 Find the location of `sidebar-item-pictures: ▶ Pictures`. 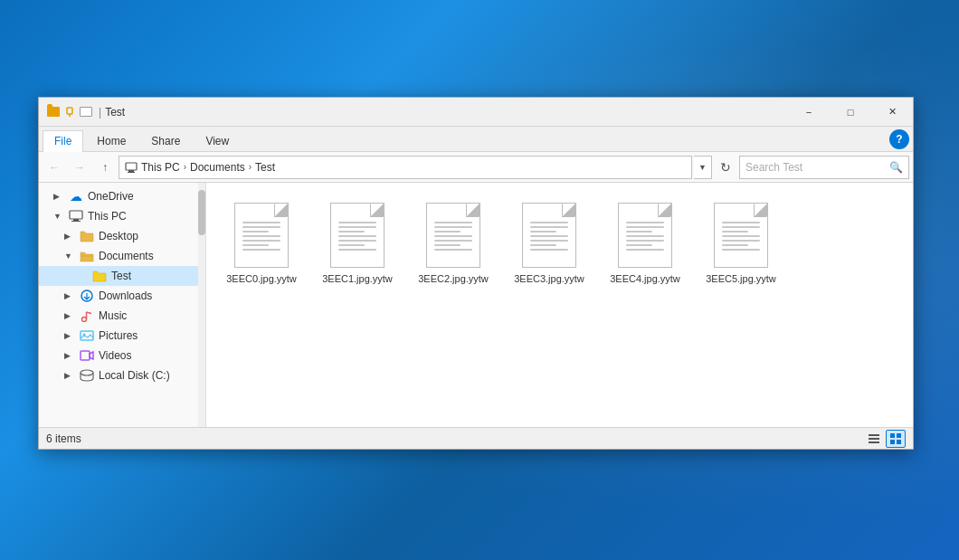

sidebar-item-pictures: ▶ Pictures is located at coordinates (122, 336).